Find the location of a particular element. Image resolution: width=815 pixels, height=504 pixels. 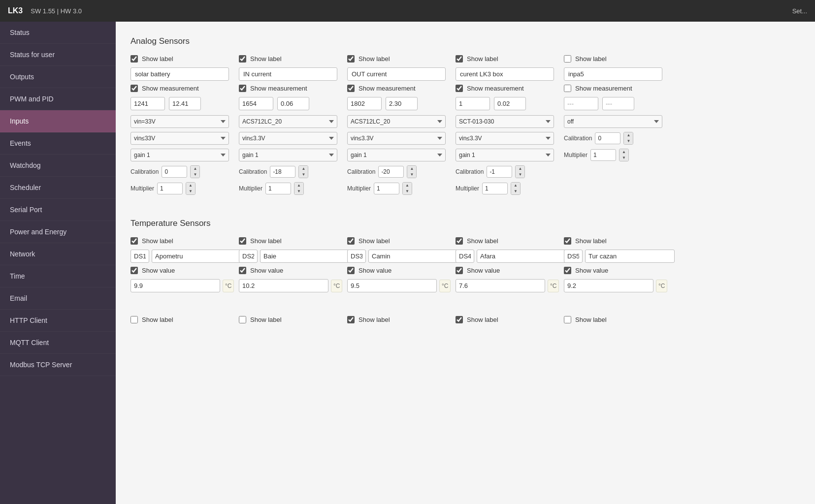

calibration-spinner-2: ▲ ▼ is located at coordinates (412, 172).